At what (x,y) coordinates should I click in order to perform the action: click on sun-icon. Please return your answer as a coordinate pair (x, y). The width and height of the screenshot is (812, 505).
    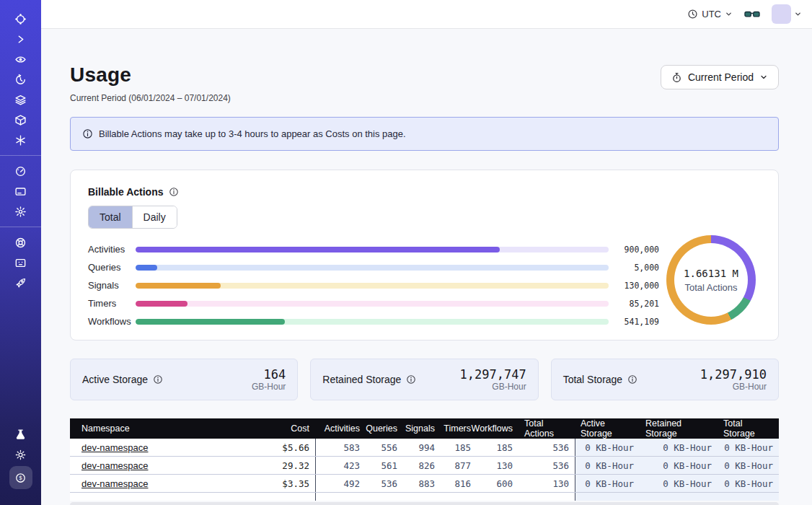
    Looking at the image, I should click on (21, 454).